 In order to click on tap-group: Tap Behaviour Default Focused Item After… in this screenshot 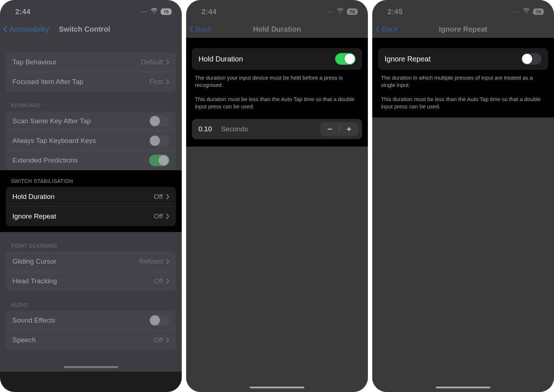, I will do `click(91, 72)`.